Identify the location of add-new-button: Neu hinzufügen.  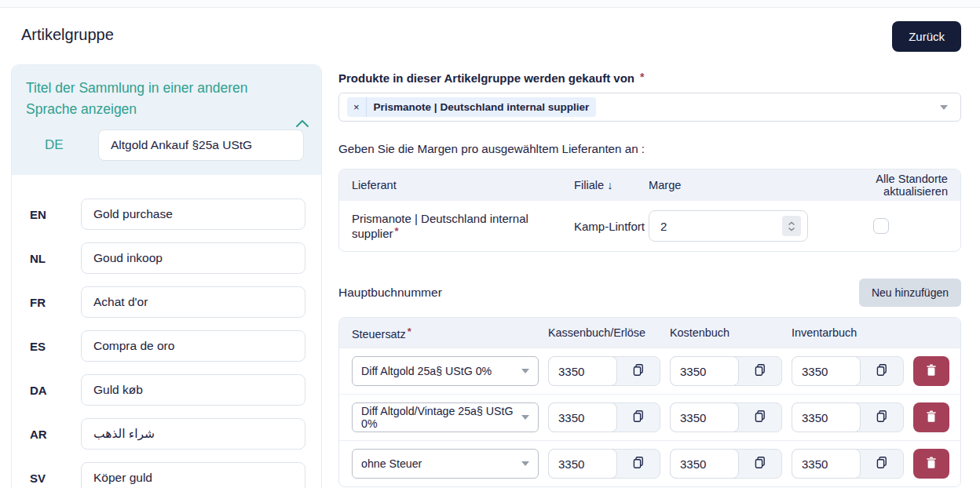
(910, 293).